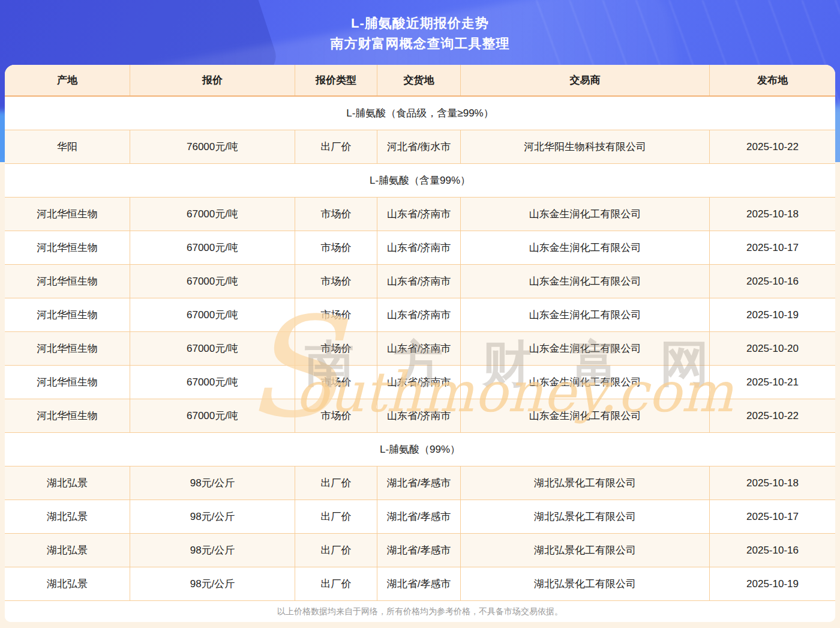 The height and width of the screenshot is (628, 840). Describe the element at coordinates (420, 147) in the screenshot. I see `table-row: 华阳 76000元/吨 出厂价 河北省/衡水市 河北华阳生物科技有限公司 202…` at that location.